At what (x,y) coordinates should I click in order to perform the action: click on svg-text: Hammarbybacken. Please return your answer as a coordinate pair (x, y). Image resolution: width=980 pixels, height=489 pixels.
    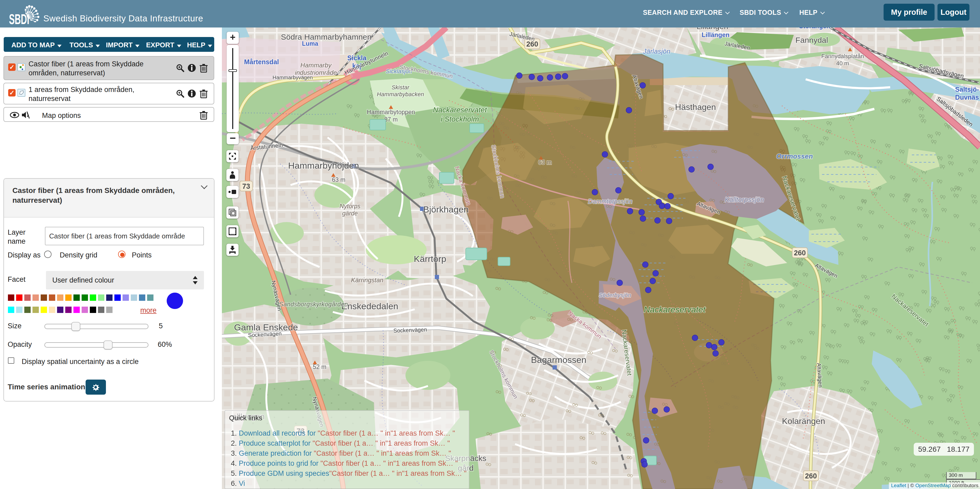
    Looking at the image, I should click on (401, 94).